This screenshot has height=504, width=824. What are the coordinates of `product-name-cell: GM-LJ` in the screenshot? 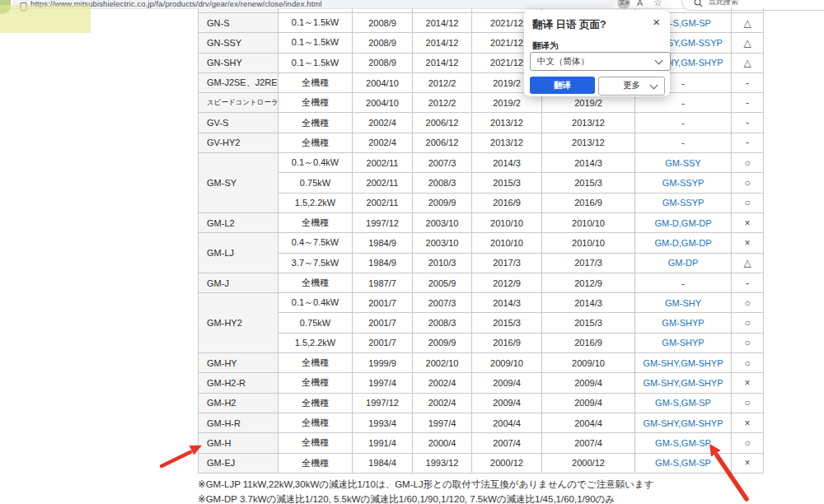 It's located at (239, 254).